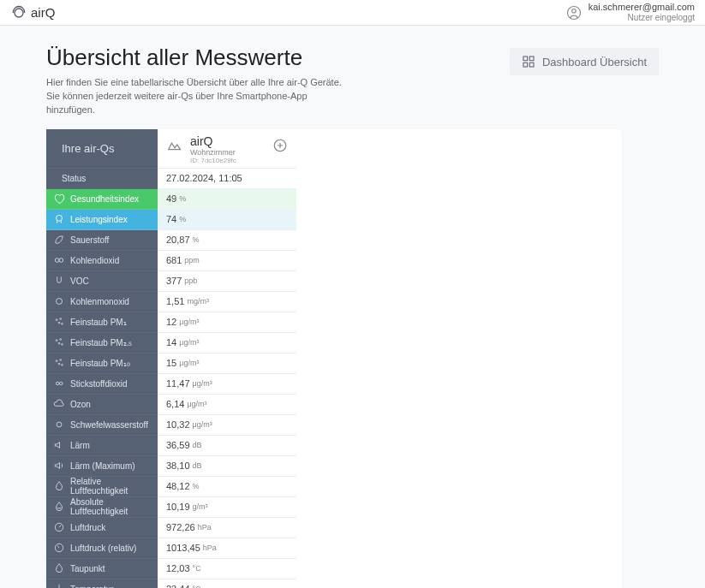 The width and height of the screenshot is (705, 588). Describe the element at coordinates (213, 161) in the screenshot. I see `device-id: ID: 7dc10e29fc` at that location.